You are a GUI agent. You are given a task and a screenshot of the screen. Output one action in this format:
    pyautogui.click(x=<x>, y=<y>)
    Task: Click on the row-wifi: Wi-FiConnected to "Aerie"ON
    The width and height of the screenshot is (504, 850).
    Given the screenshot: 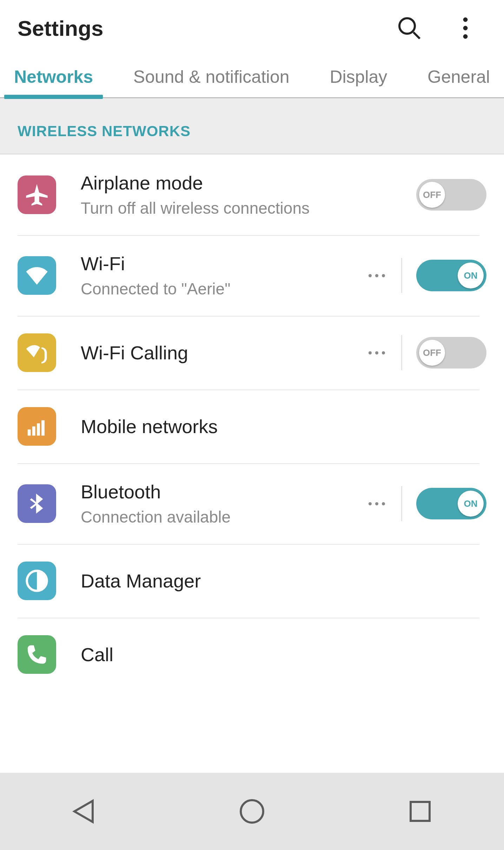 What is the action you would take?
    pyautogui.click(x=252, y=275)
    